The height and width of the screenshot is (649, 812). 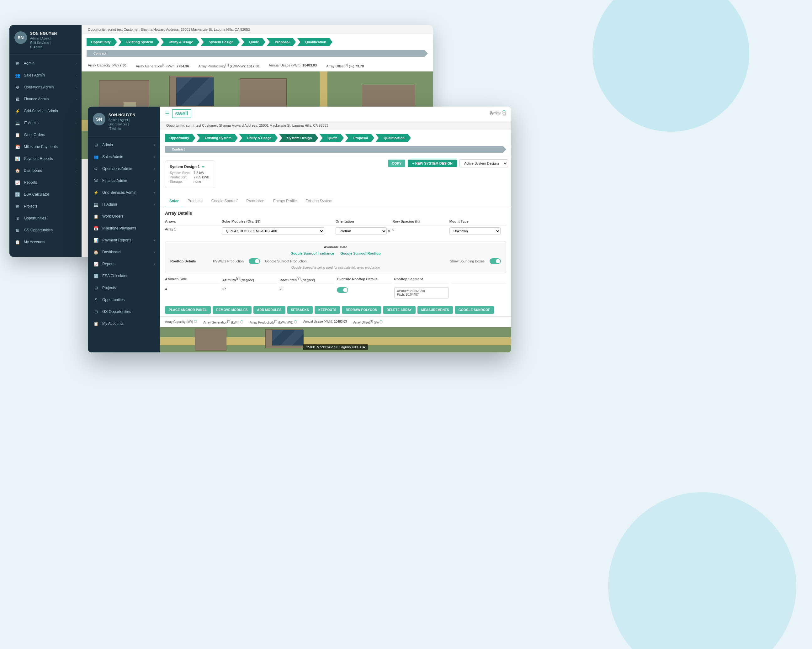 What do you see at coordinates (475, 310) in the screenshot?
I see `btn-google-sunroof: GOOGLE SUNROOF` at bounding box center [475, 310].